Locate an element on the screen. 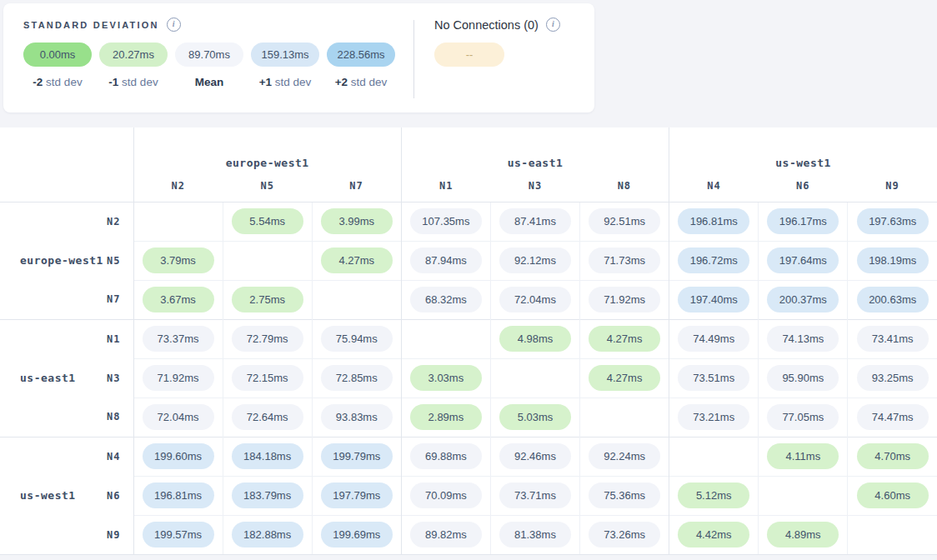 The width and height of the screenshot is (937, 560). latency-value-pill: 73.41ms is located at coordinates (893, 338).